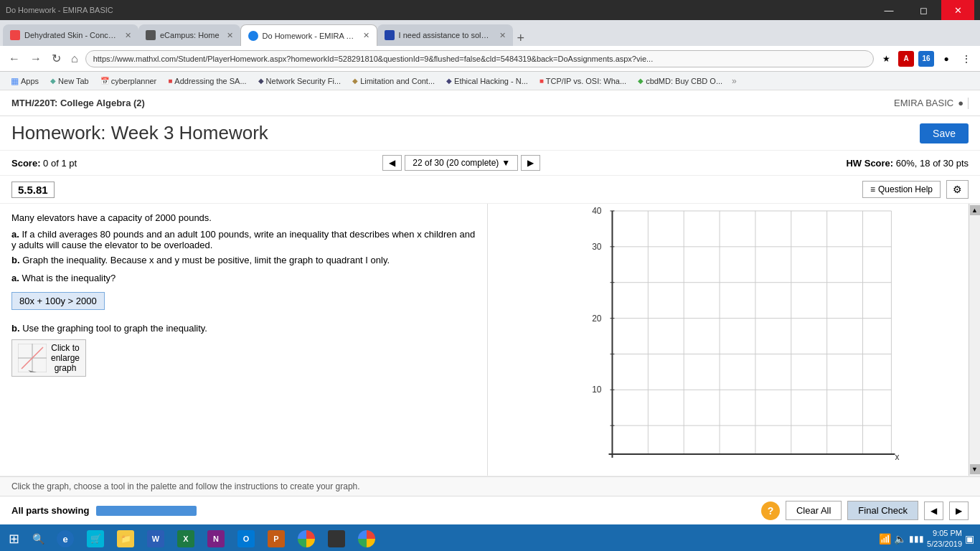 The height and width of the screenshot is (551, 980). What do you see at coordinates (680, 81) in the screenshot?
I see `bookmark-cbdmd: ◆ cbdMD: Buy CBD O...` at bounding box center [680, 81].